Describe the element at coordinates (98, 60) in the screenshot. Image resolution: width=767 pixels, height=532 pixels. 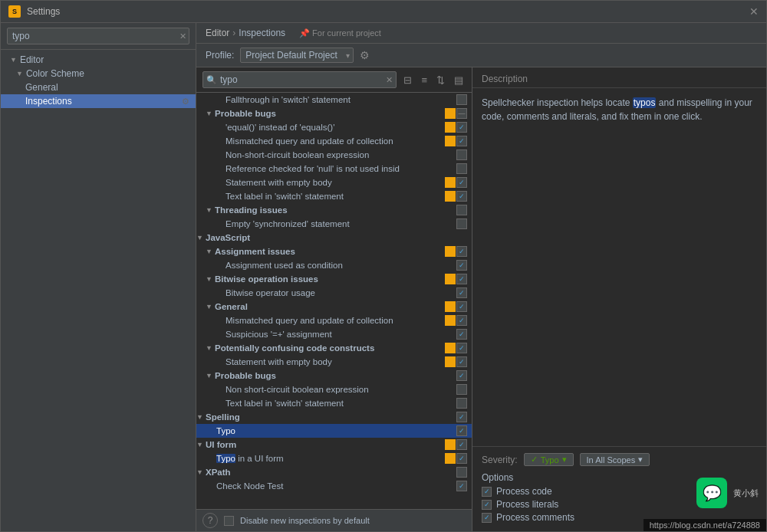
I see `sidebar-item-editor: ▼ Editor` at that location.